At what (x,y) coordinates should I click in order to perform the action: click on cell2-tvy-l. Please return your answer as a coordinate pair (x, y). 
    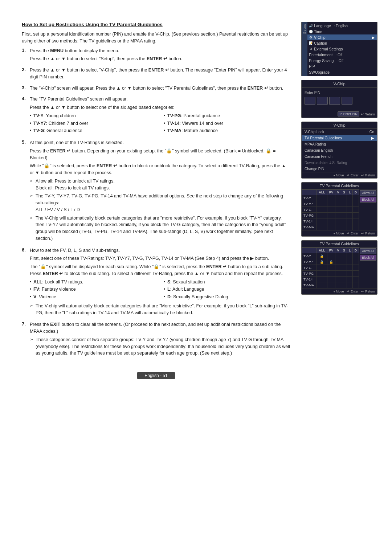
    Looking at the image, I should click on (350, 256).